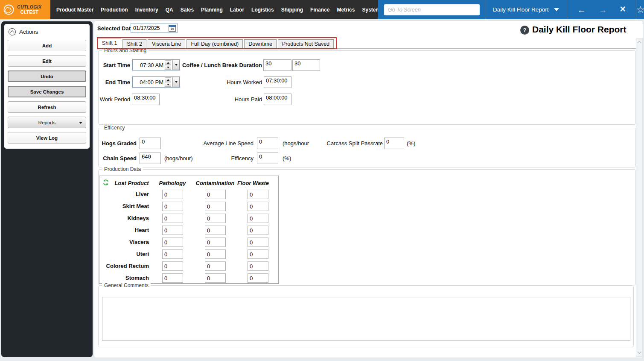 This screenshot has width=644, height=361. Describe the element at coordinates (260, 44) in the screenshot. I see `tab-downtime: Downtime` at that location.